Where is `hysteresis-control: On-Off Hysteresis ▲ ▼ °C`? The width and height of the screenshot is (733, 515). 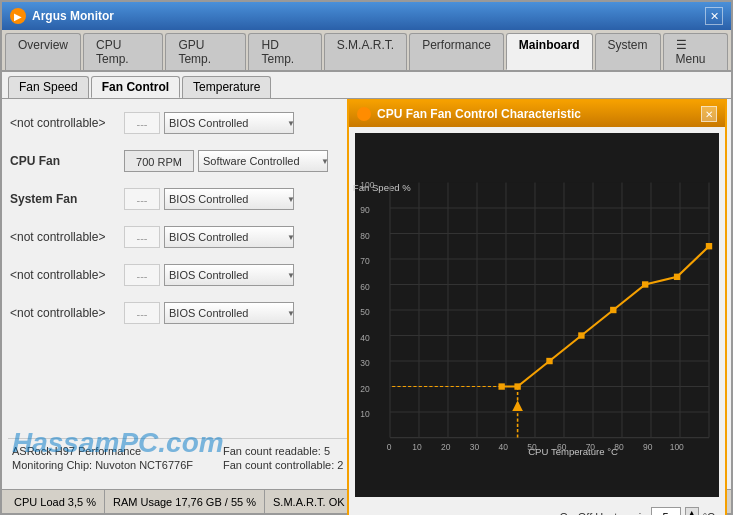 hysteresis-control: On-Off Hysteresis ▲ ▼ °C is located at coordinates (537, 509).